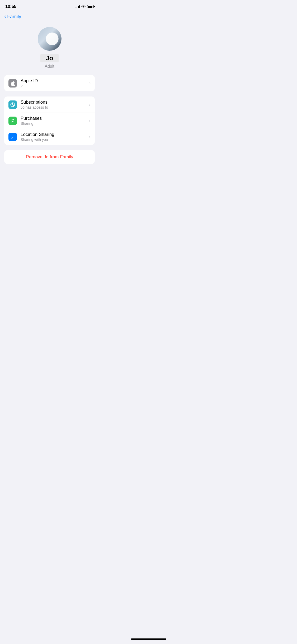 The image size is (297, 644). What do you see at coordinates (54, 105) in the screenshot?
I see `subscriptions-content: Subscriptions Jo has access to` at bounding box center [54, 105].